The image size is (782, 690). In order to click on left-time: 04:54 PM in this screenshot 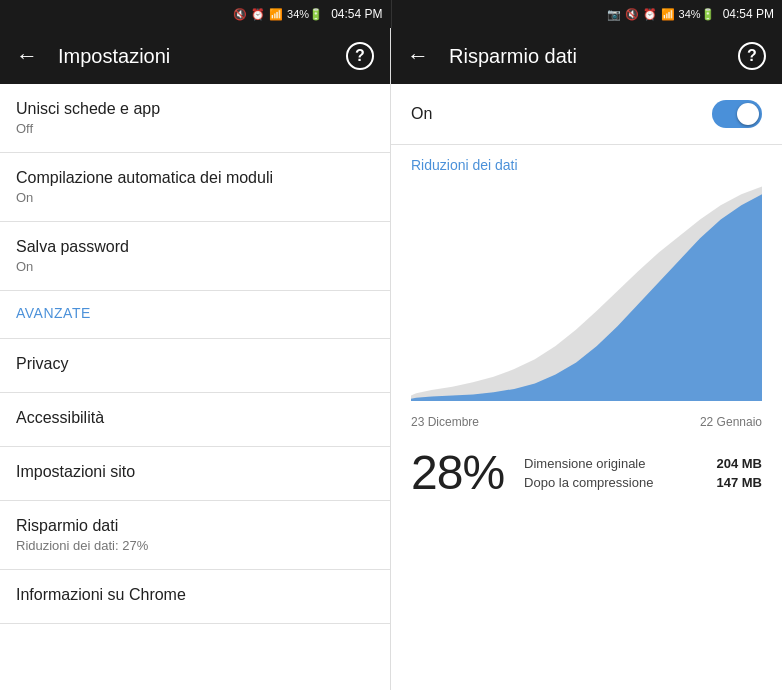, I will do `click(356, 14)`.